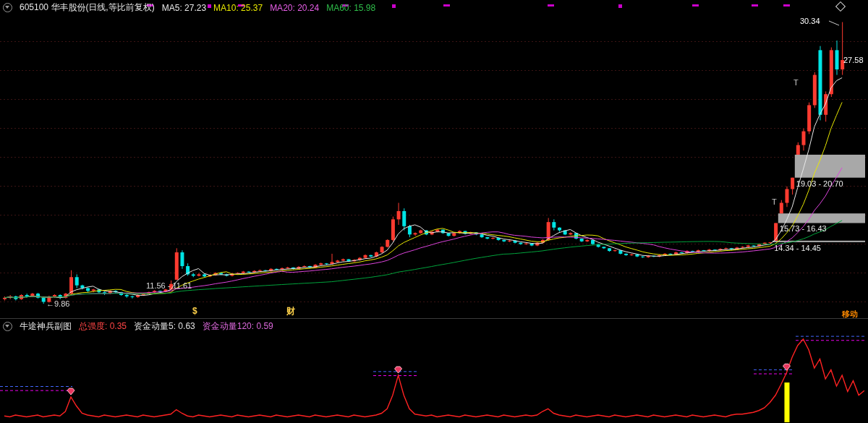  I want to click on ma20-label: MA20: 20.24, so click(294, 8).